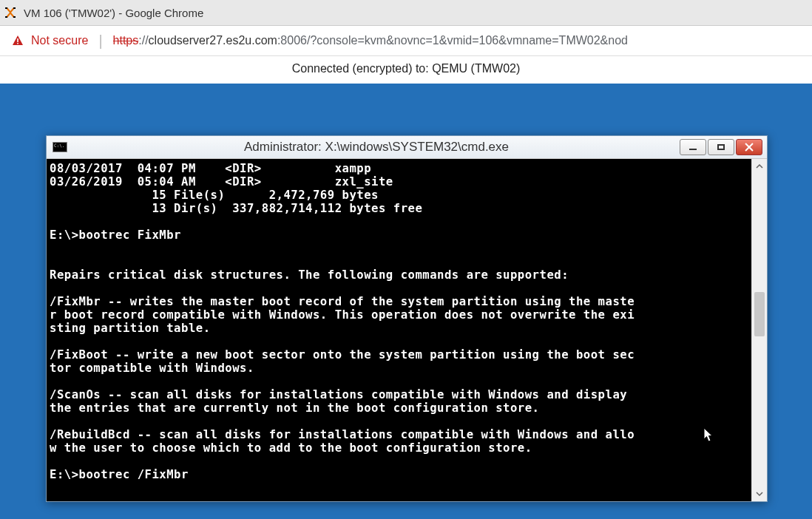 This screenshot has width=812, height=519. Describe the element at coordinates (693, 147) in the screenshot. I see `minimize-button` at that location.